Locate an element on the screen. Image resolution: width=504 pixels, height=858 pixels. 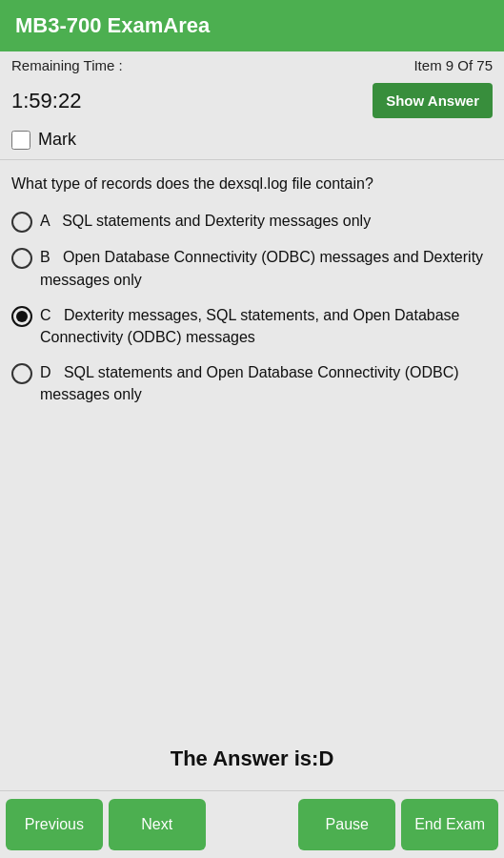
option-row-a: A SQL statements and Dexterity messages … is located at coordinates (252, 221).